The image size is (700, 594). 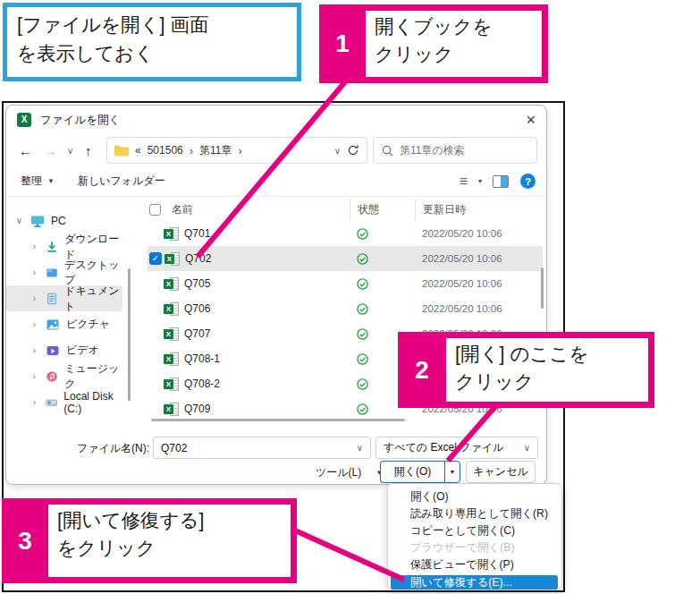 What do you see at coordinates (475, 565) in the screenshot?
I see `menu-item-open-in-protected-view: 保護ビューで開く(P)` at bounding box center [475, 565].